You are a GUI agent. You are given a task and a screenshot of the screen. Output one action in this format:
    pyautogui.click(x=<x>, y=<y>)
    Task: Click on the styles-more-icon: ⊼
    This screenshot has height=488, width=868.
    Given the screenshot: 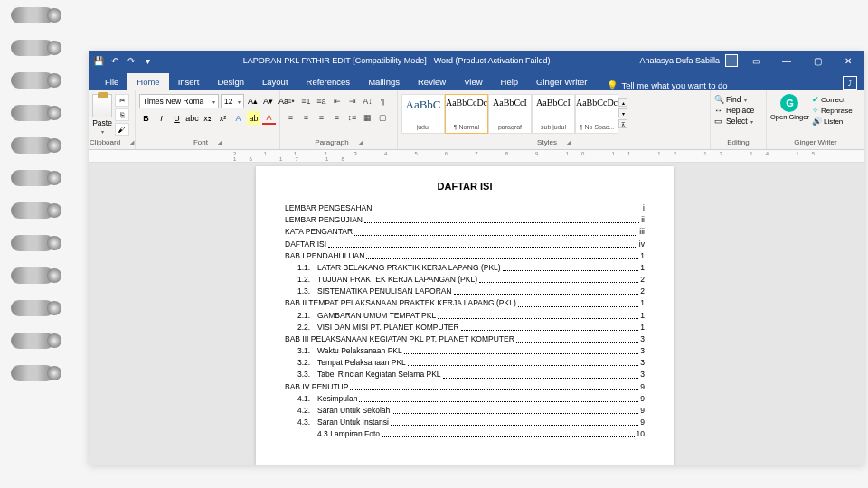 What is the action you would take?
    pyautogui.click(x=623, y=124)
    